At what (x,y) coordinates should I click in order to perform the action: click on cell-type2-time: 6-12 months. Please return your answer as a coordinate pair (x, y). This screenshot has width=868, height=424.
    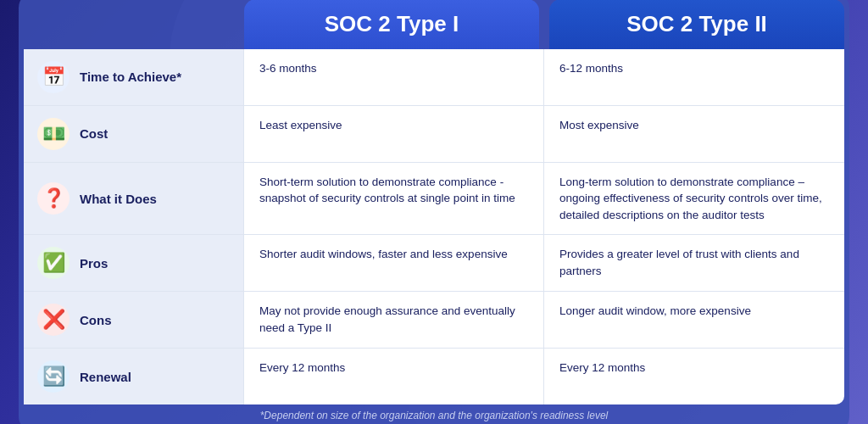
    Looking at the image, I should click on (694, 77).